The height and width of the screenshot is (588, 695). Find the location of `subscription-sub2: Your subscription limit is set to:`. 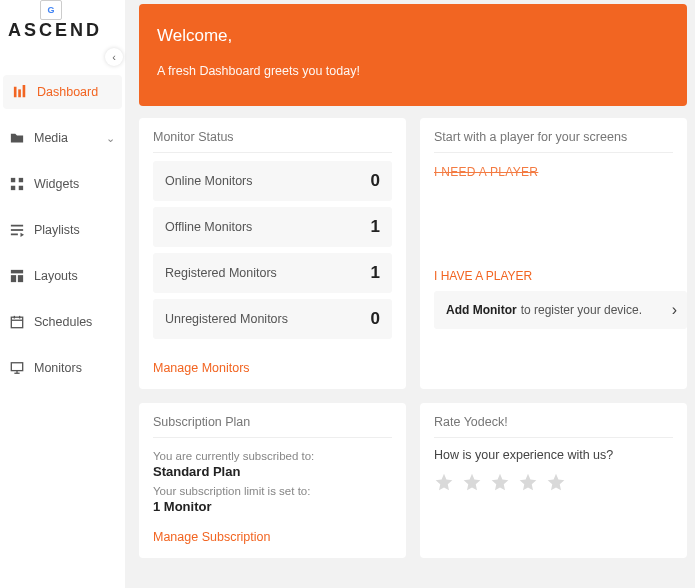

subscription-sub2: Your subscription limit is set to: is located at coordinates (272, 491).